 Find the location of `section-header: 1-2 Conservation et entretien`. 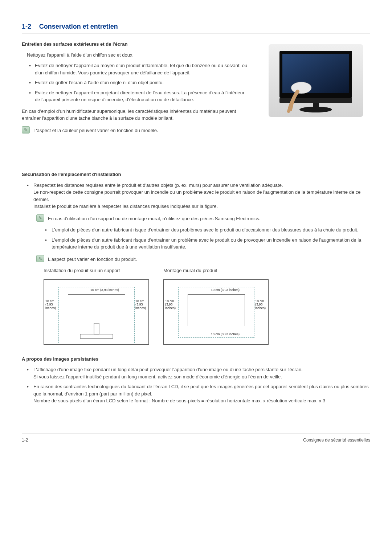

section-header: 1-2 Conservation et entretien is located at coordinates (196, 28).